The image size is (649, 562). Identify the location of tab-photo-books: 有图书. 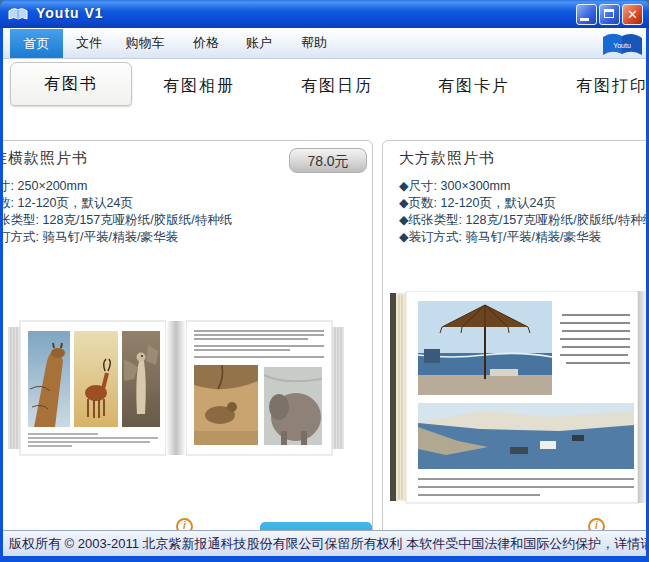
(71, 84).